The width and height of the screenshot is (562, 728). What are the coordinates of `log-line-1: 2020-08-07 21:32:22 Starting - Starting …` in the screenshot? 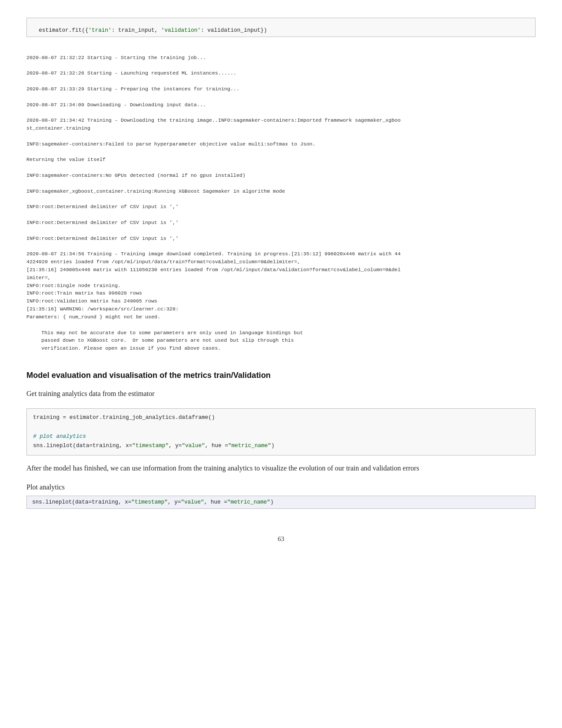 It's located at (116, 57).